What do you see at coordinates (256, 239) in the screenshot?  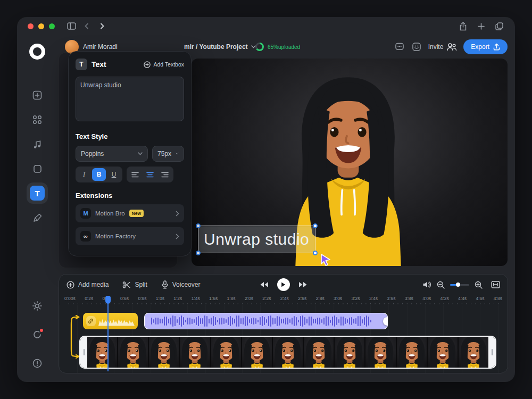 I see `canvas-text-layer: Unwrap studio` at bounding box center [256, 239].